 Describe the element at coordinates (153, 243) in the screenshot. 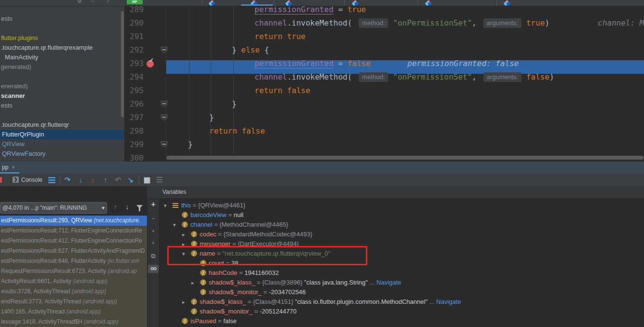

I see `move-watch-down-button: ▼` at that location.